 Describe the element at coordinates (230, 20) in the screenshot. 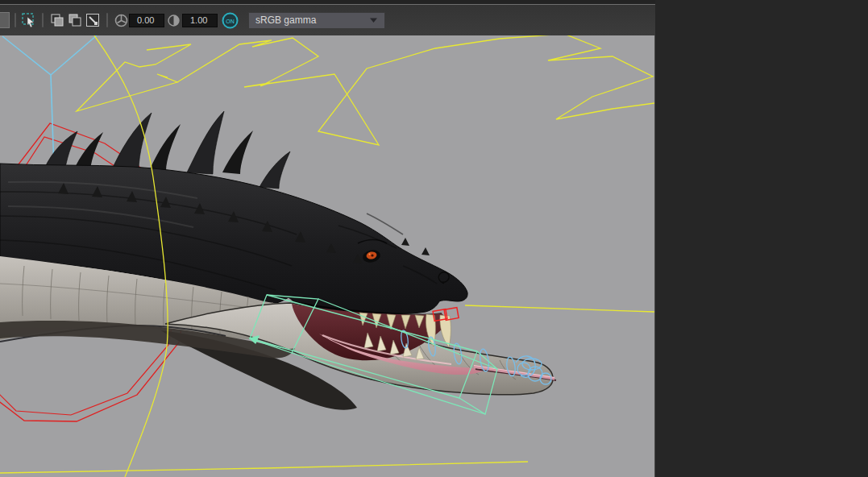

I see `color-management-toggle: ON` at that location.